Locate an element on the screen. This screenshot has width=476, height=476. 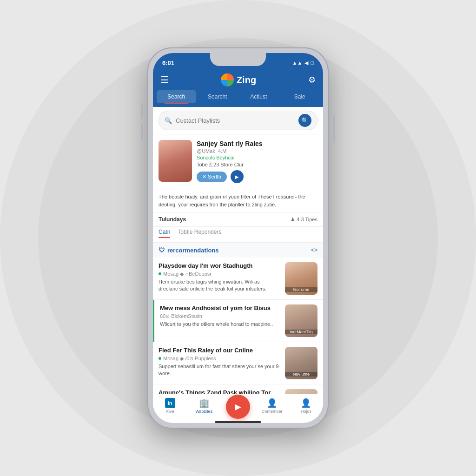
list-item-title: Playsdow day I'm wor Stadhugth is located at coordinates (219, 266).